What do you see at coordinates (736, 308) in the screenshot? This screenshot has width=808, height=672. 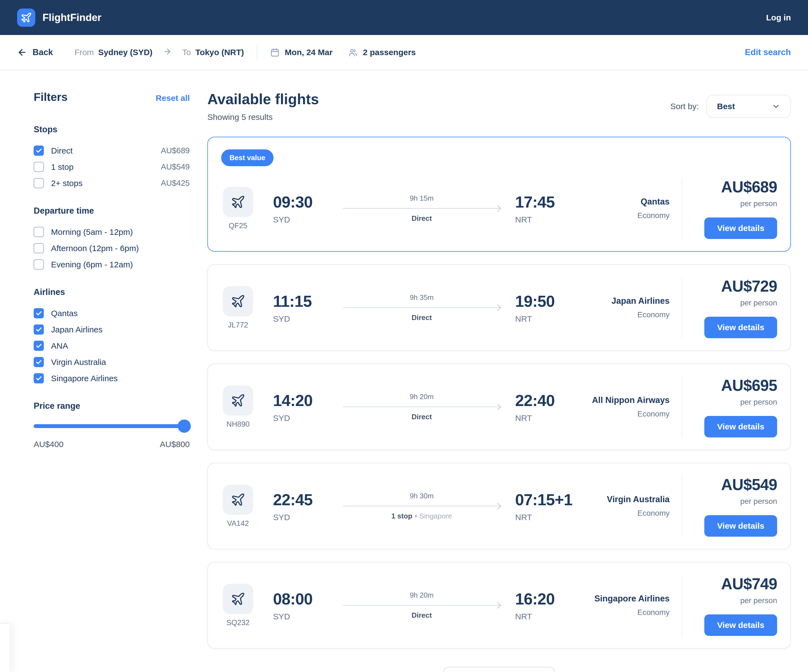 I see `price-block: AU$729 per person View details` at bounding box center [736, 308].